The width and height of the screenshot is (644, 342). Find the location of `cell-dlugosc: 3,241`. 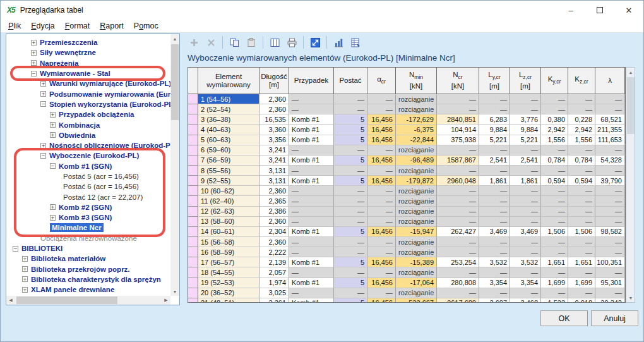

cell-dlugosc: 3,241 is located at coordinates (274, 150).